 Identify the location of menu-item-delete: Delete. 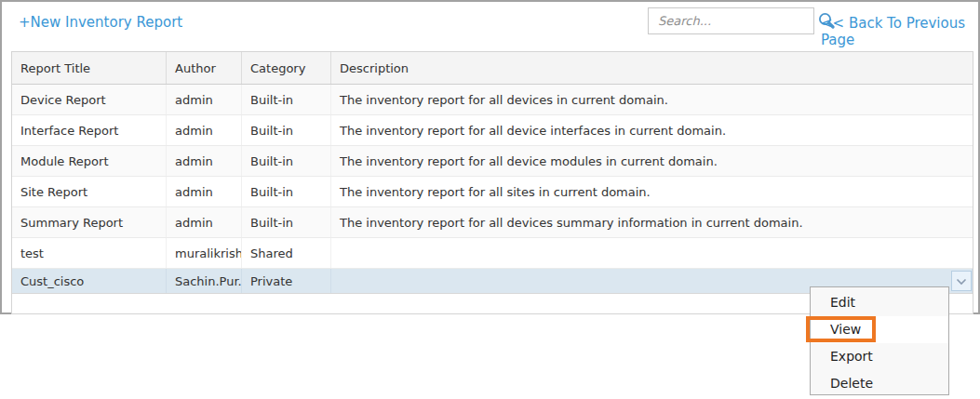
(879, 383).